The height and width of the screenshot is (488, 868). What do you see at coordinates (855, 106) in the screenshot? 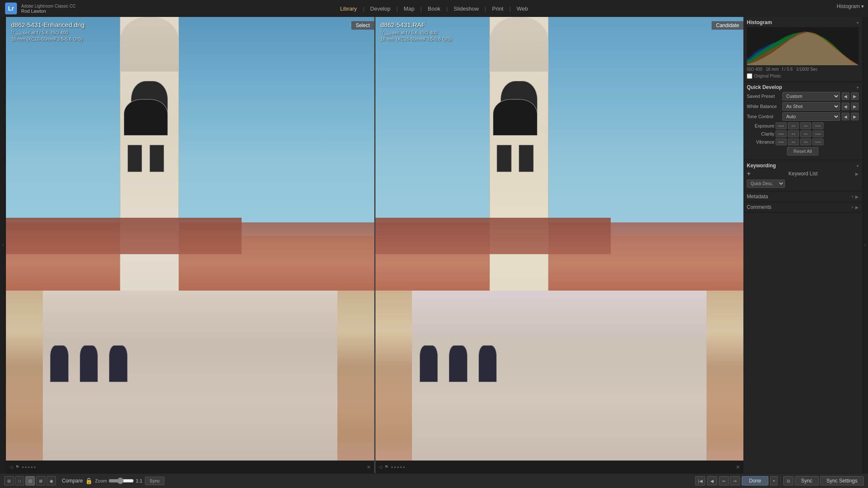
I see `wb-next: ▶` at bounding box center [855, 106].